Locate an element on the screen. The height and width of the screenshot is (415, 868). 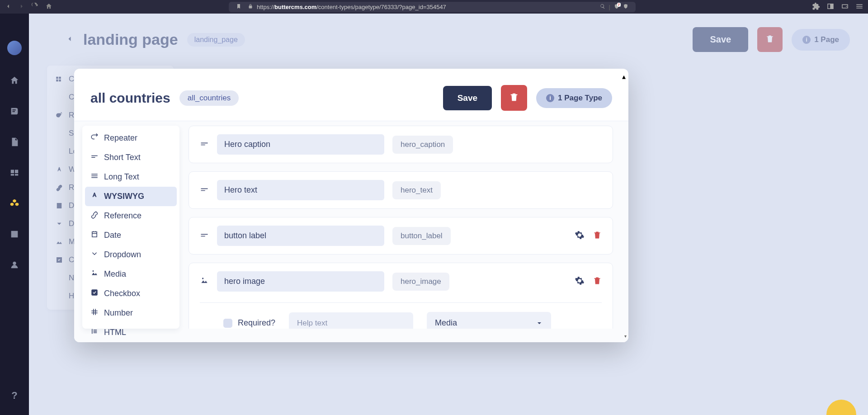
modal-title: all countries is located at coordinates (130, 98).